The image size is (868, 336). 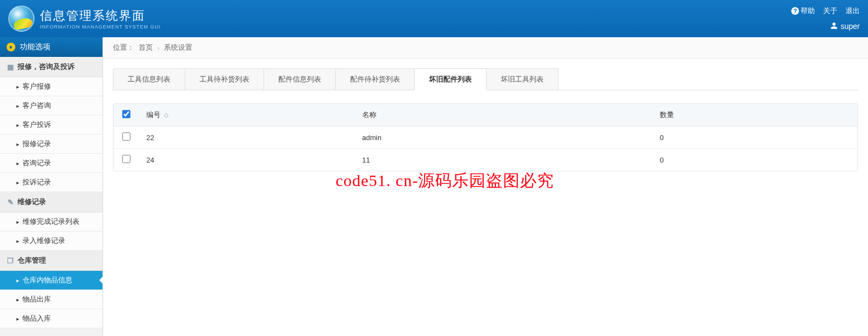 I want to click on col-header-name: 名称, so click(x=503, y=115).